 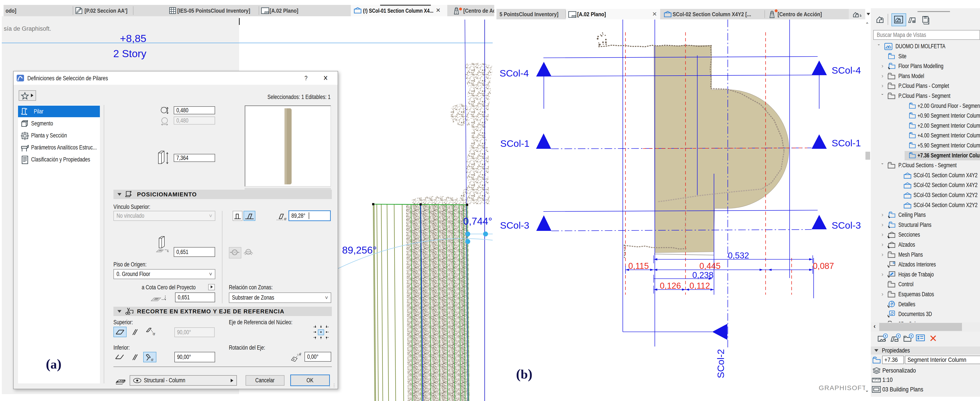 What do you see at coordinates (670, 286) in the screenshot?
I see `svg-text: 0,126` at bounding box center [670, 286].